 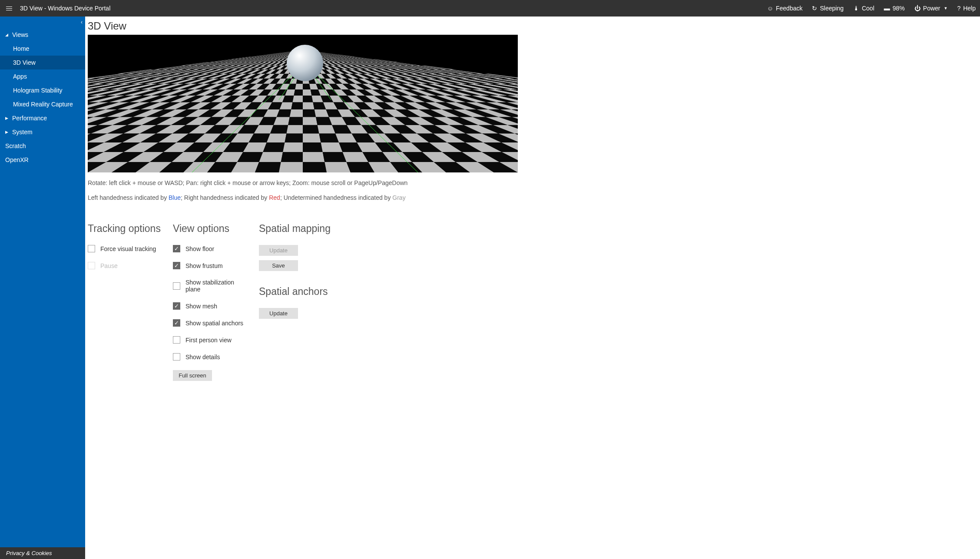 What do you see at coordinates (966, 8) in the screenshot?
I see `help-button: ? Help` at bounding box center [966, 8].